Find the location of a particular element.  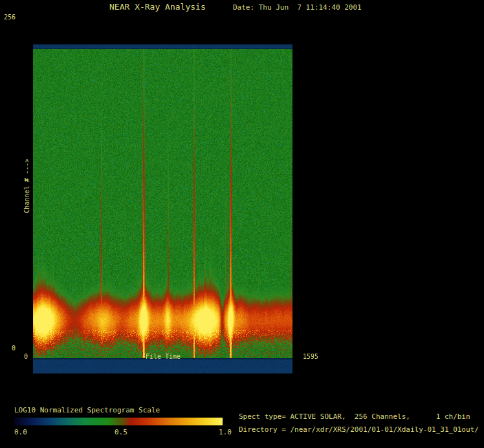

x-axis-max-label: 1595 is located at coordinates (311, 357).